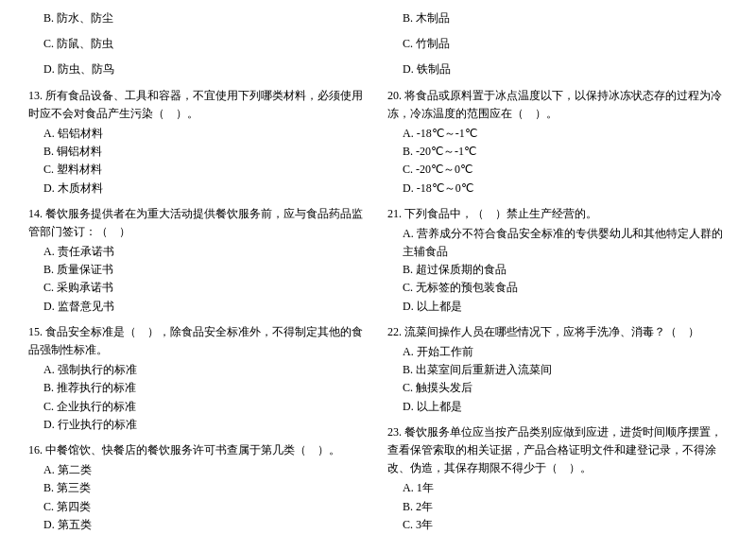 This screenshot has height=534, width=756. What do you see at coordinates (558, 370) in the screenshot?
I see `option-b: B. 出菜室间后重新进入流菜间` at bounding box center [558, 370].